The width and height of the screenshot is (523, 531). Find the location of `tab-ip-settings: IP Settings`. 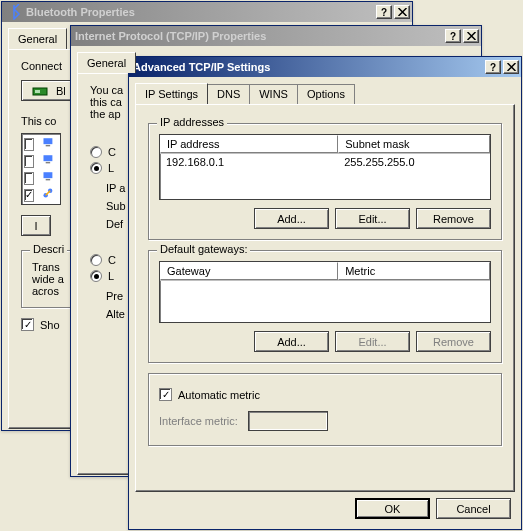

tab-ip-settings: IP Settings is located at coordinates (172, 94).